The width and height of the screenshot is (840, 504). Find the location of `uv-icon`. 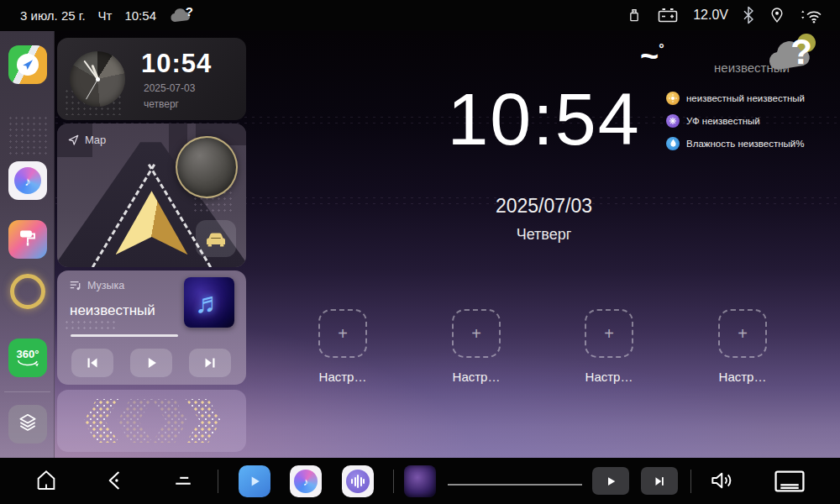

uv-icon is located at coordinates (673, 121).